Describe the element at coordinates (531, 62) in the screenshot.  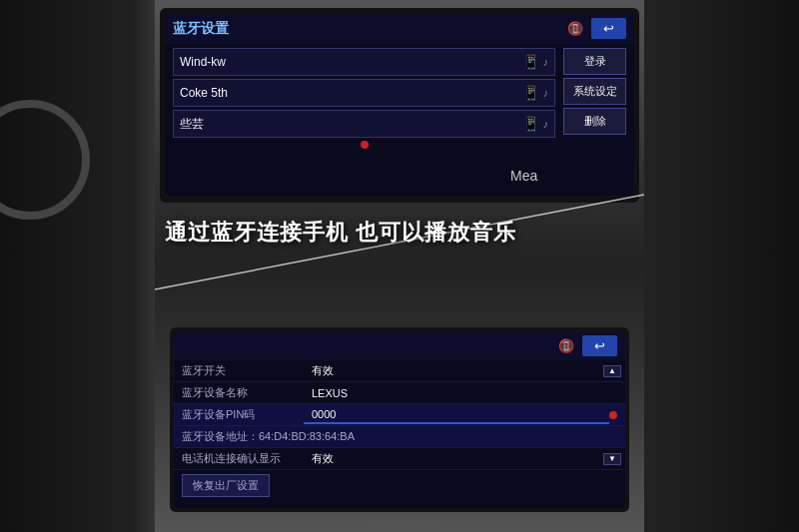
I see `phone-icon-0: 📱` at that location.